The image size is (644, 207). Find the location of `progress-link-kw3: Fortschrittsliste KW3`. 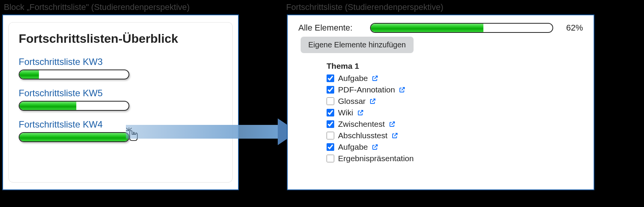

progress-link-kw3: Fortschrittsliste KW3 is located at coordinates (61, 62).